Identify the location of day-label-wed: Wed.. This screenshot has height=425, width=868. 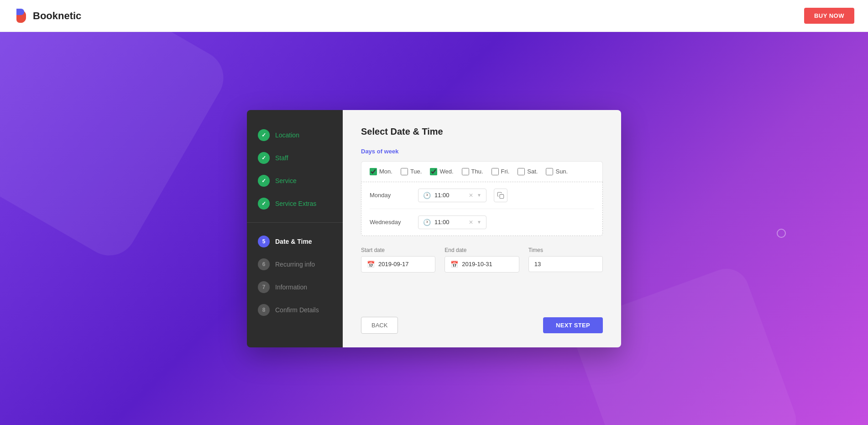
(446, 172).